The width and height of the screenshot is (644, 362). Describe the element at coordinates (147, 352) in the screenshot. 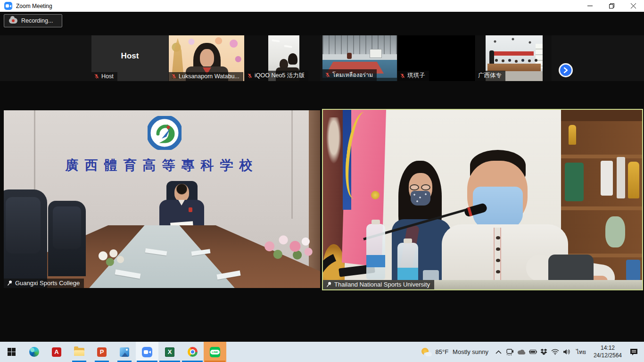

I see `zoom-icon` at that location.